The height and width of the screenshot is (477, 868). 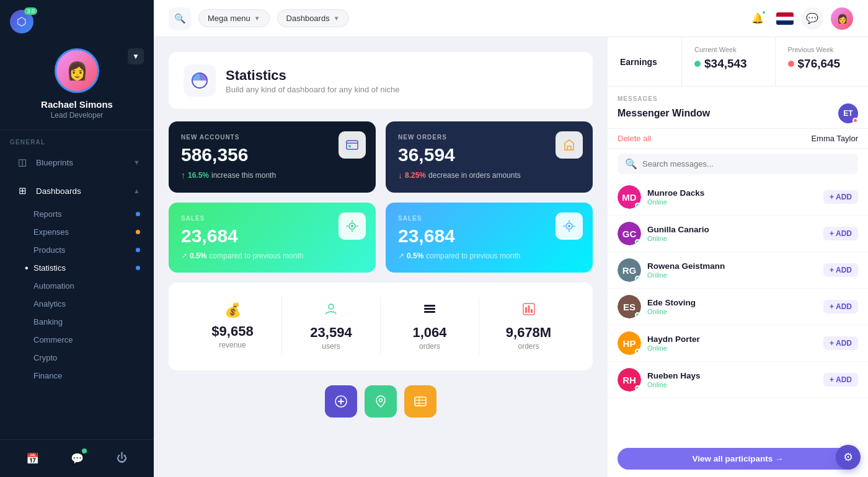 I want to click on sidebar-item-banking: Banking, so click(x=77, y=322).